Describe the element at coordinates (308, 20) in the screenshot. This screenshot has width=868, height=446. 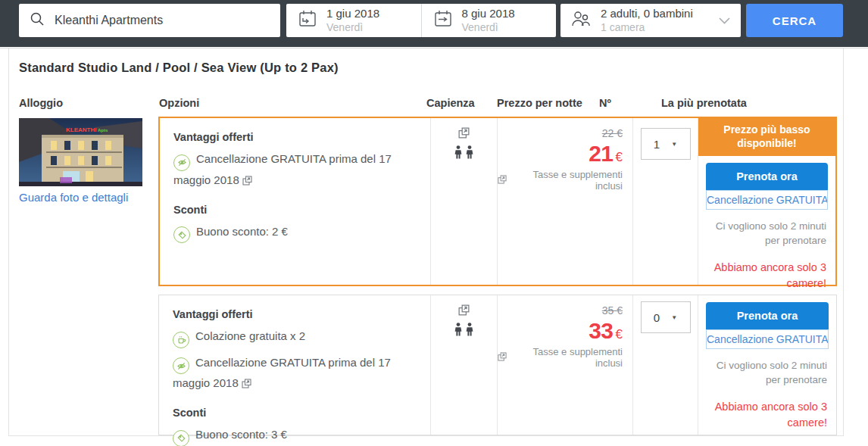
I see `calendar-checkin-icon` at that location.